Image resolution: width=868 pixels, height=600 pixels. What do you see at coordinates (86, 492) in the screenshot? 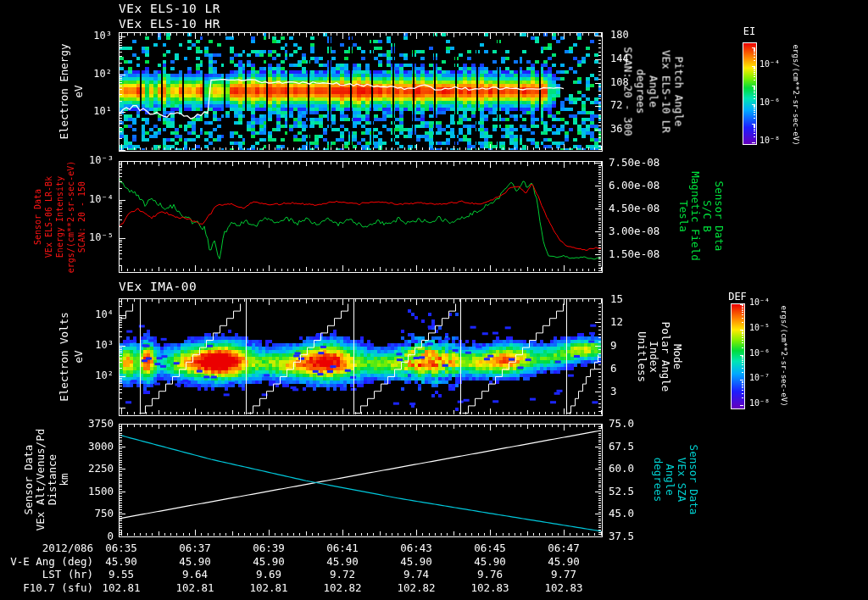
I see `p4-ytick-label: 1500` at bounding box center [86, 492].